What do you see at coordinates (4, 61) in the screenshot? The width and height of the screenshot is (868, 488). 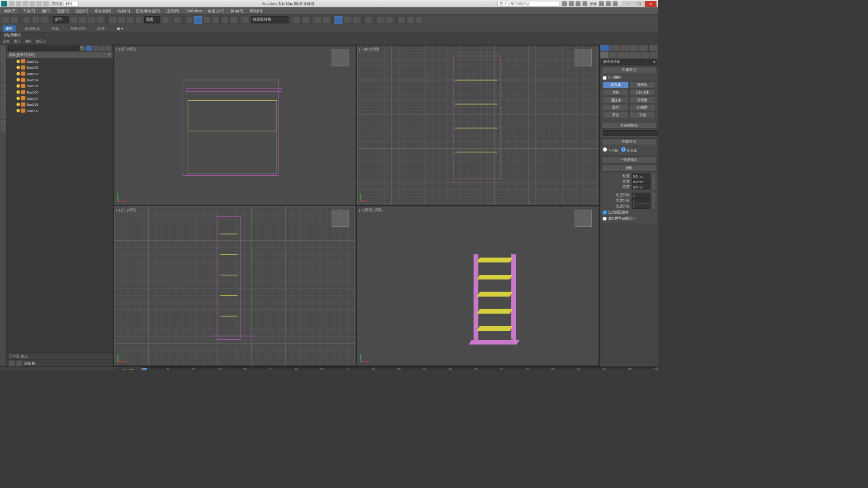 I see `filter-light-icon` at bounding box center [4, 61].